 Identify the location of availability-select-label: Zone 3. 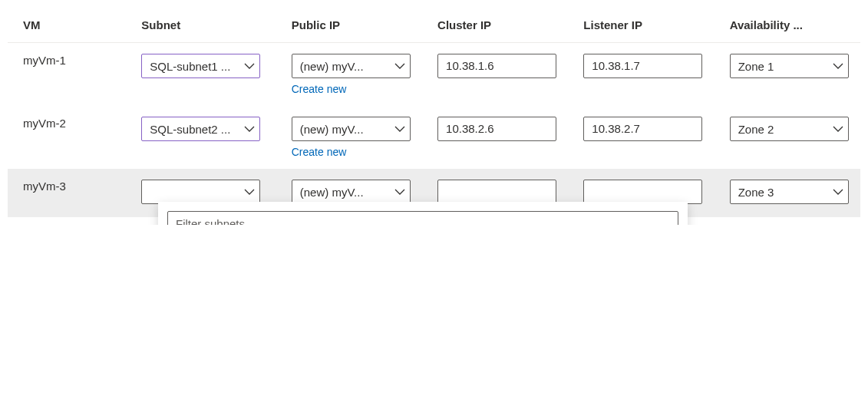
(757, 192).